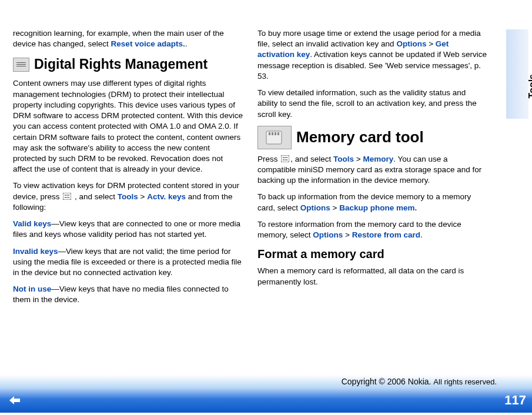  Describe the element at coordinates (128, 126) in the screenshot. I see `drm-body: Content owners may use different types o…` at that location.